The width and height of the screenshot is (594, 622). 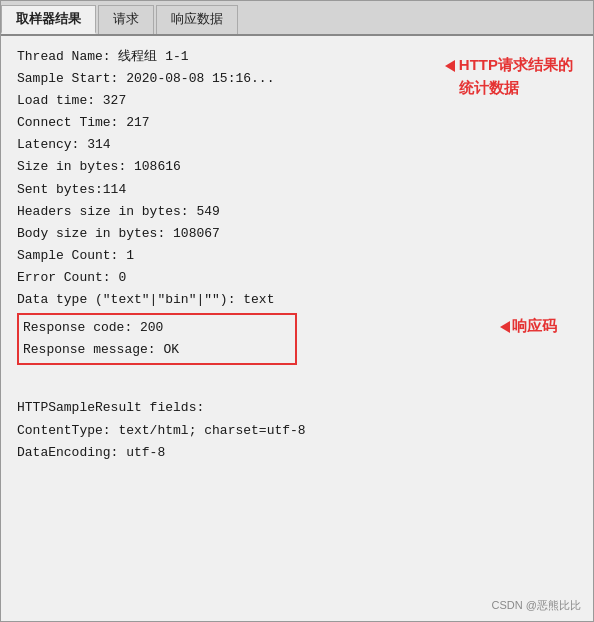 What do you see at coordinates (297, 370) in the screenshot?
I see `section-gap` at bounding box center [297, 370].